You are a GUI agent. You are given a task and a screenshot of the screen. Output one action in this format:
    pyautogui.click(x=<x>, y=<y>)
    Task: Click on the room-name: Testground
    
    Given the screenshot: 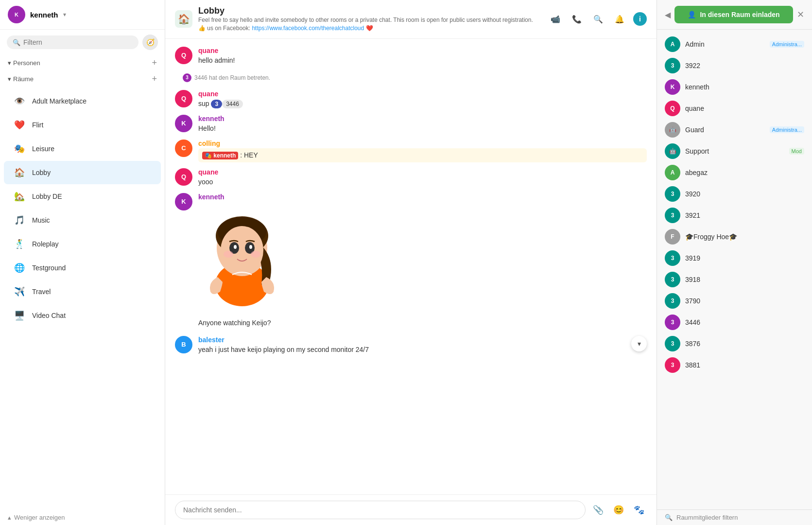 What is the action you would take?
    pyautogui.click(x=49, y=268)
    